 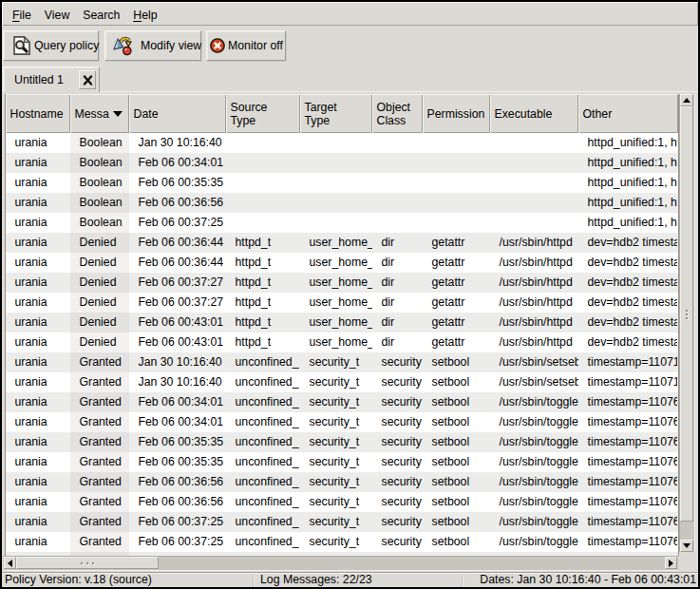 What do you see at coordinates (92, 114) in the screenshot?
I see `column-header-label: Messa` at bounding box center [92, 114].